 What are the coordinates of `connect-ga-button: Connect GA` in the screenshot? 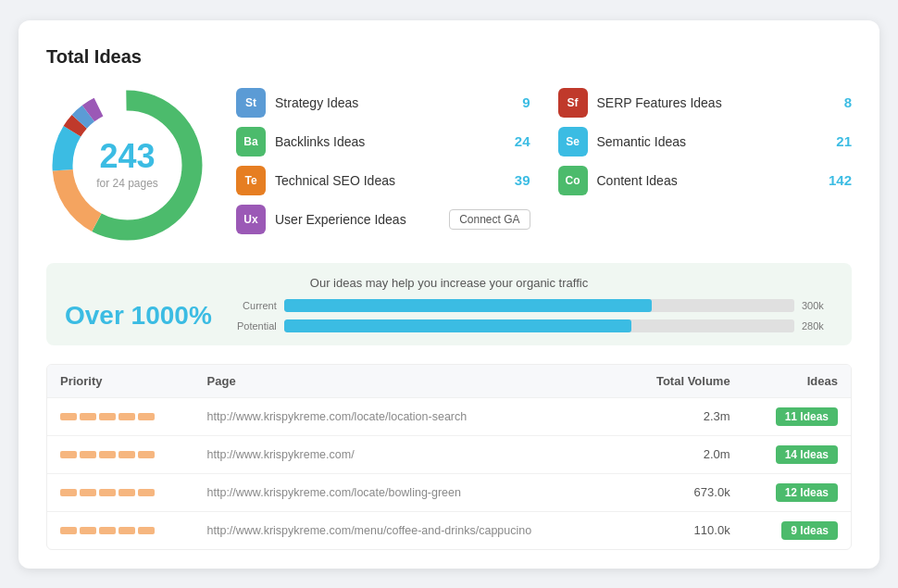 It's located at (489, 219).